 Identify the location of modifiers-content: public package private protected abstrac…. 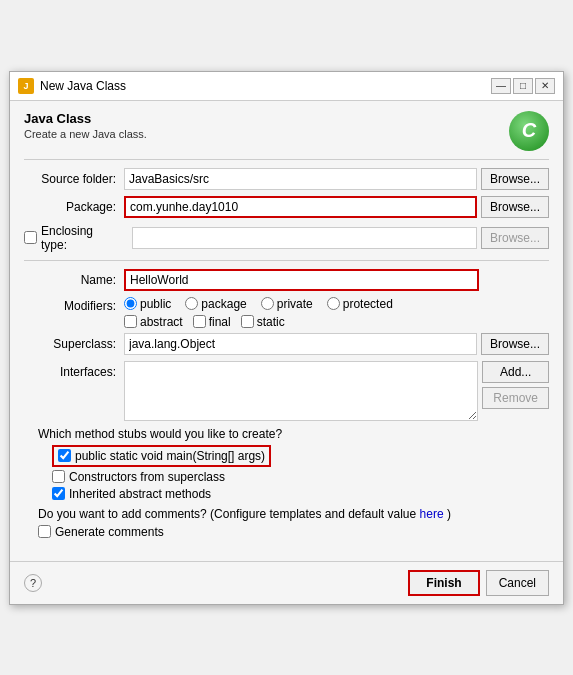
(336, 313).